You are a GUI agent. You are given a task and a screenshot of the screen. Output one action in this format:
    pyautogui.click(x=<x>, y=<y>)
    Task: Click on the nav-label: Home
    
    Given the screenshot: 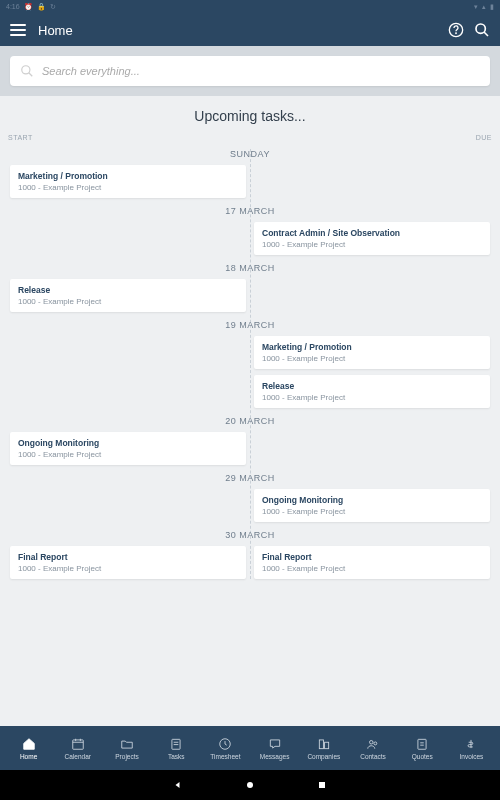 What is the action you would take?
    pyautogui.click(x=28, y=756)
    